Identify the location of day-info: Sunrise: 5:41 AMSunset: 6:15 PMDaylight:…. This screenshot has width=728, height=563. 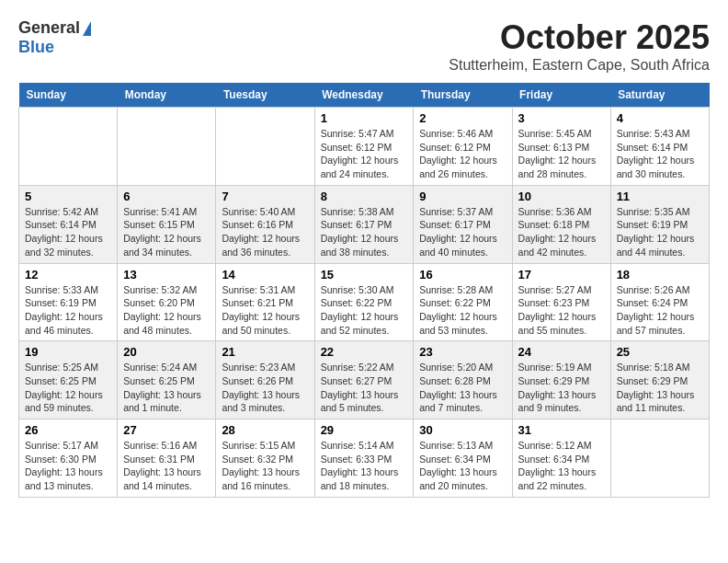
(166, 232).